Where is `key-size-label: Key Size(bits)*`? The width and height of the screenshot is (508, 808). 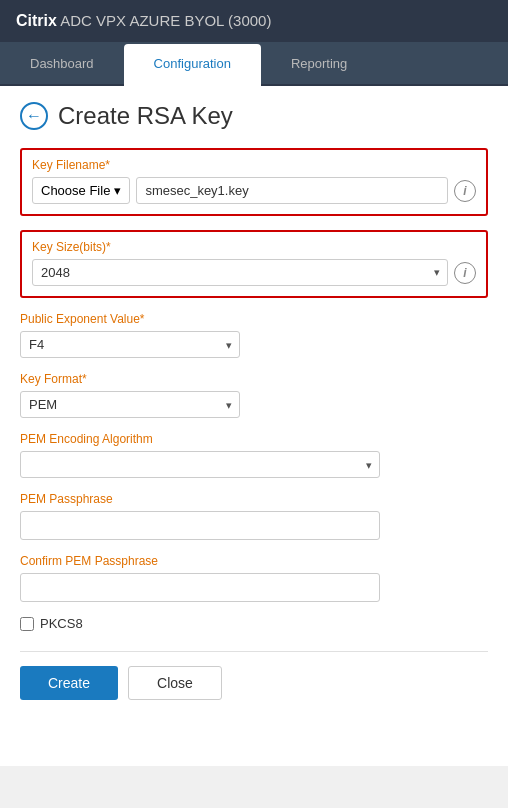
key-size-label: Key Size(bits)* is located at coordinates (254, 247).